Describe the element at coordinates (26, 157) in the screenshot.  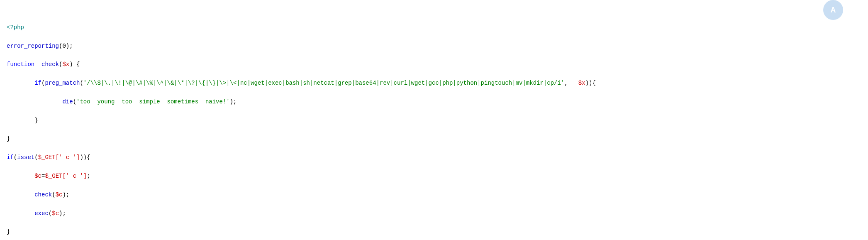
I see `func-isset: isset` at that location.